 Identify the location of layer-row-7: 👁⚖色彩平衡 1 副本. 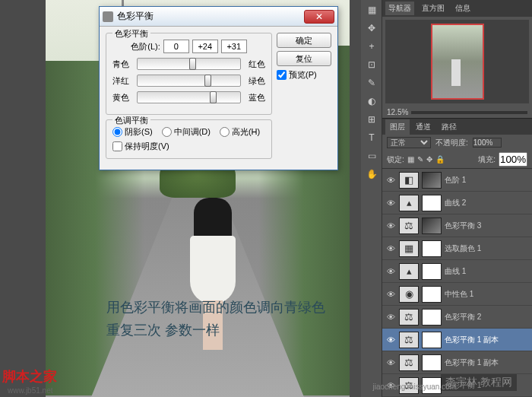
(458, 340).